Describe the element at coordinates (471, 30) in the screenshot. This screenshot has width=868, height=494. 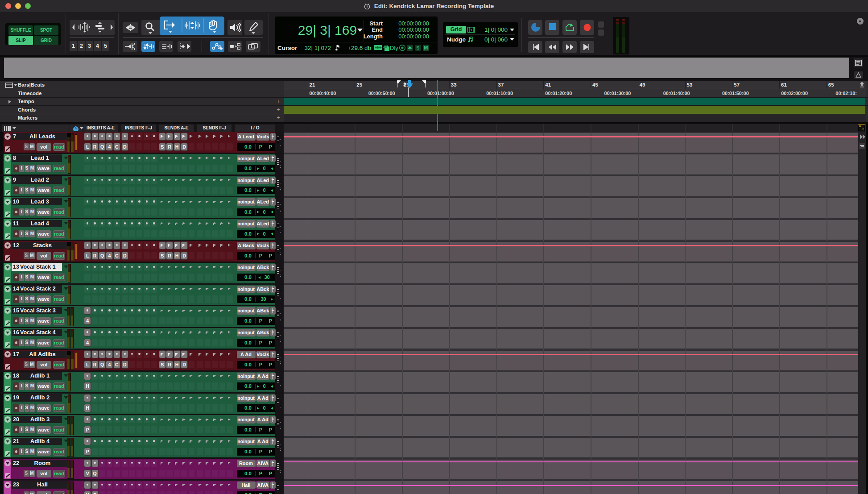
I see `svg-text: 1` at that location.